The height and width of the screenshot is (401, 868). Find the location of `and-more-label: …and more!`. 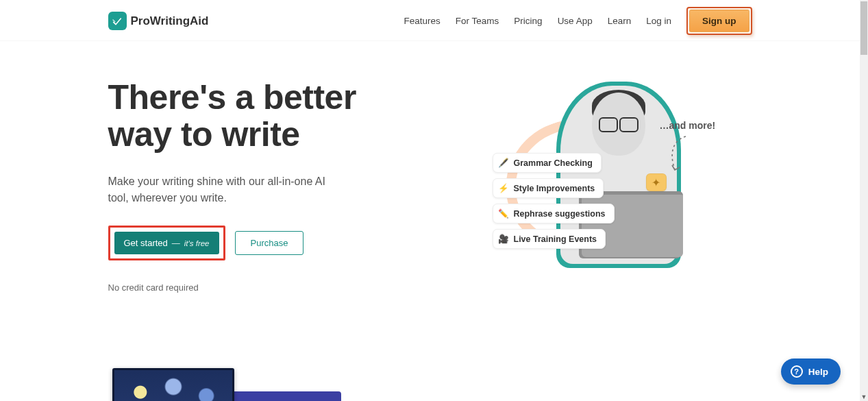

and-more-label: …and more! is located at coordinates (688, 125).